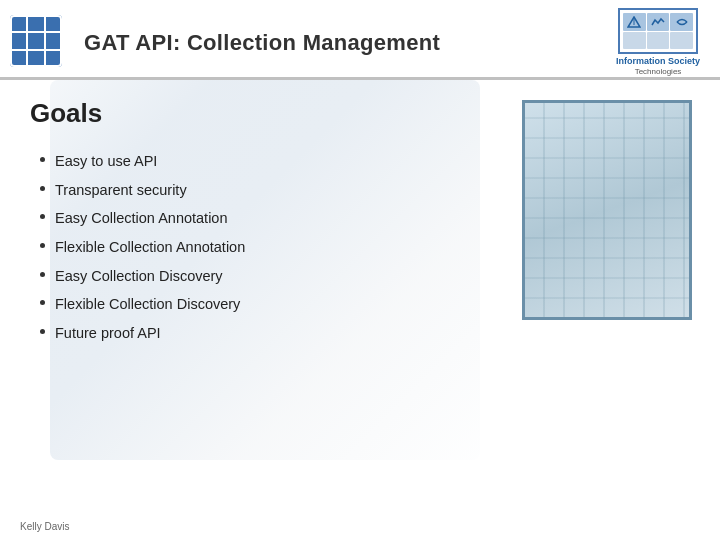 Image resolution: width=720 pixels, height=540 pixels. Describe the element at coordinates (225, 42) in the screenshot. I see `header-left: Grid.Lab GAT API: Collection Management` at that location.